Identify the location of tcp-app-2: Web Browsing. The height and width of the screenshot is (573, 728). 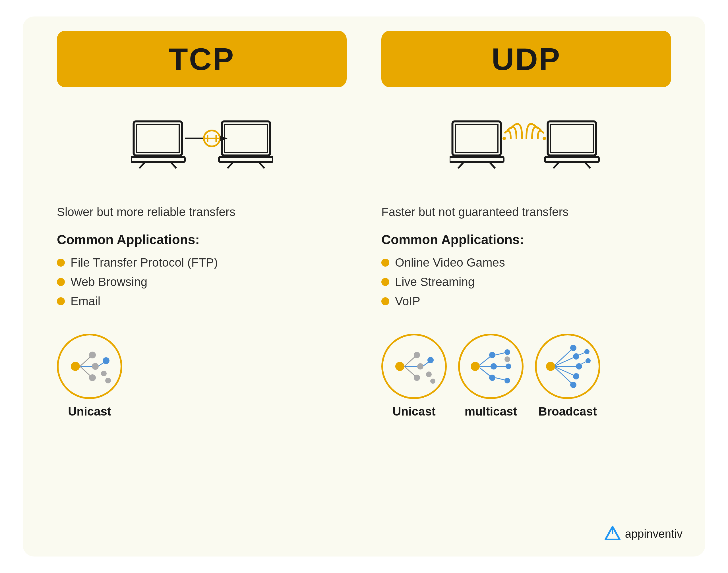
(109, 282).